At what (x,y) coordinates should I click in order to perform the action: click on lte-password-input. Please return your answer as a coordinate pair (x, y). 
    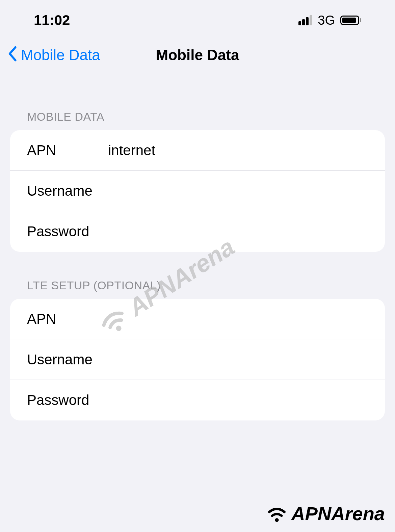
    Looking at the image, I should click on (238, 400).